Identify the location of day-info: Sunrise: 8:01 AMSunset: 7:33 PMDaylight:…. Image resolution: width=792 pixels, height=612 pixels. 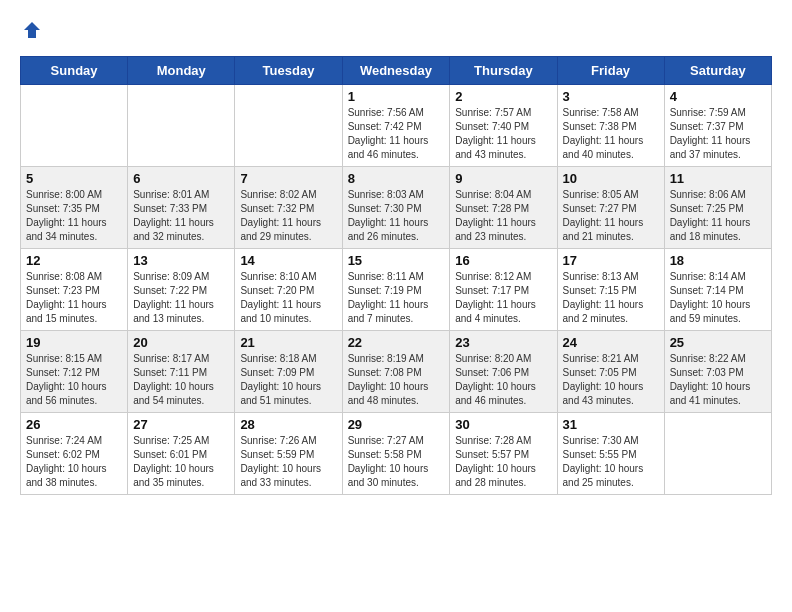
(181, 216).